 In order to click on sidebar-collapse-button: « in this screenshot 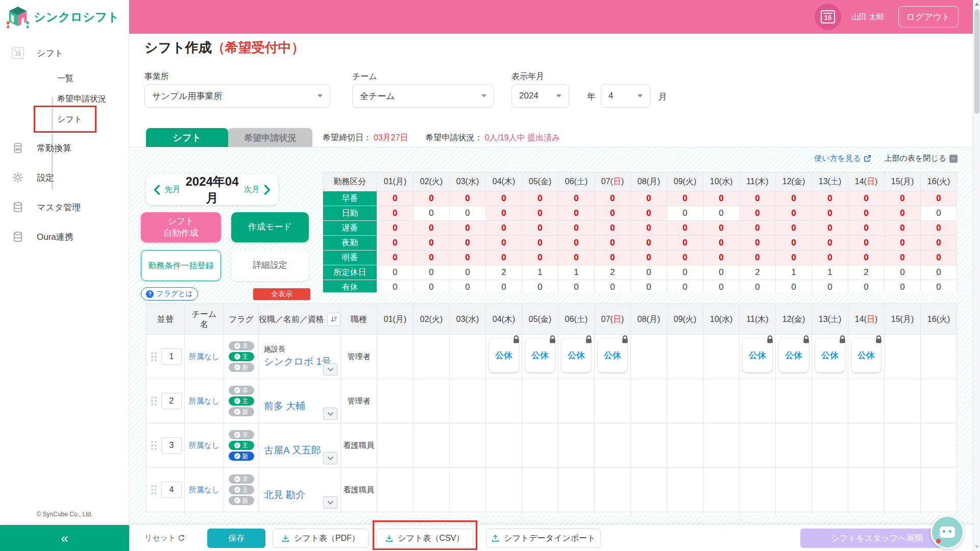, I will do `click(64, 538)`.